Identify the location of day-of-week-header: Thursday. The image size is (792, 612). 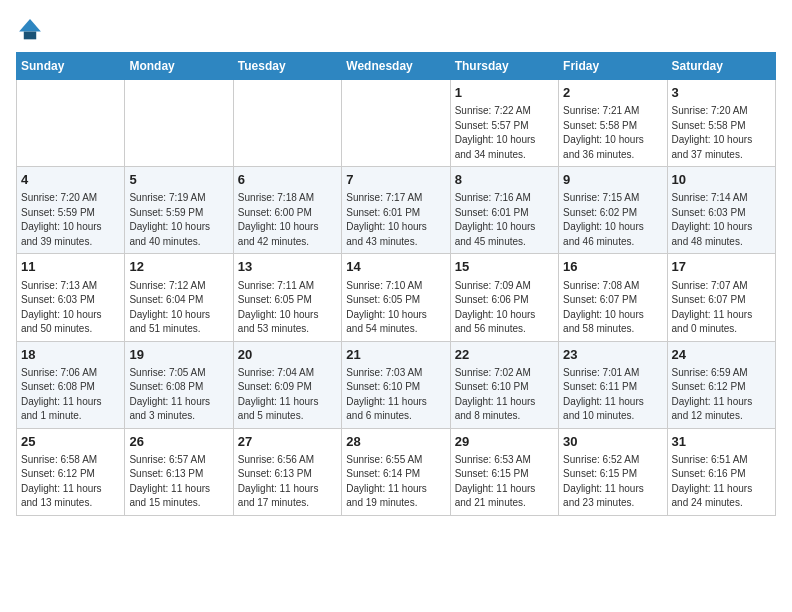
(504, 66).